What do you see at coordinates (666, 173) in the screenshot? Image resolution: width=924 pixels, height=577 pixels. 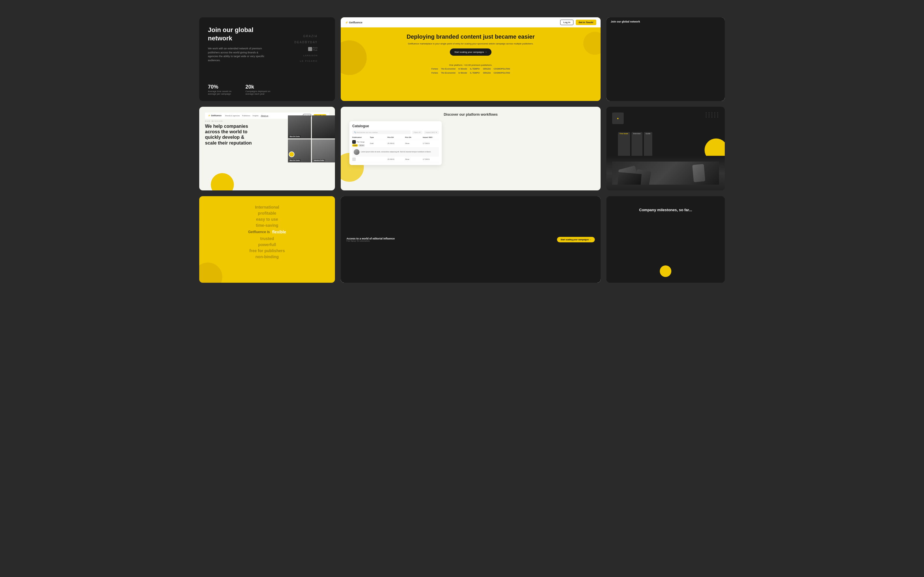 I see `article-image` at bounding box center [666, 173].